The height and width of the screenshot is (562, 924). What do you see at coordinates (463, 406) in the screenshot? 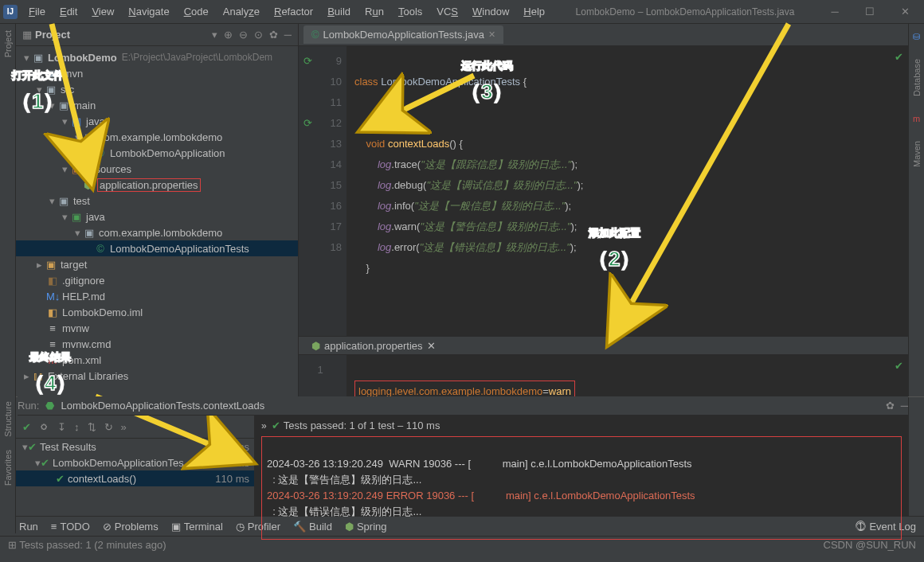
I see `run-header: Run: ⬣ LombokDemoApplicationTests.contex…` at bounding box center [463, 406].